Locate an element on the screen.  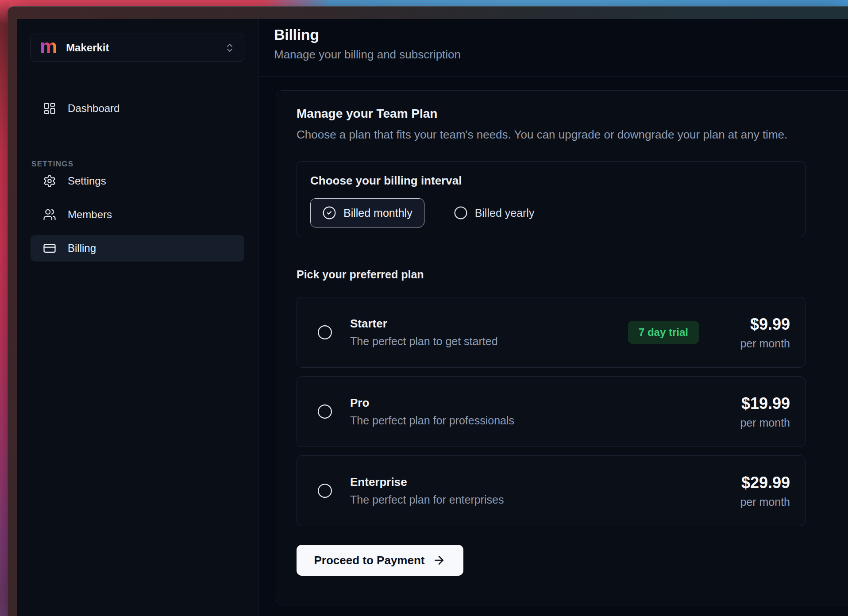
billing-interval-options: Billed monthly Billed yearly is located at coordinates (551, 213).